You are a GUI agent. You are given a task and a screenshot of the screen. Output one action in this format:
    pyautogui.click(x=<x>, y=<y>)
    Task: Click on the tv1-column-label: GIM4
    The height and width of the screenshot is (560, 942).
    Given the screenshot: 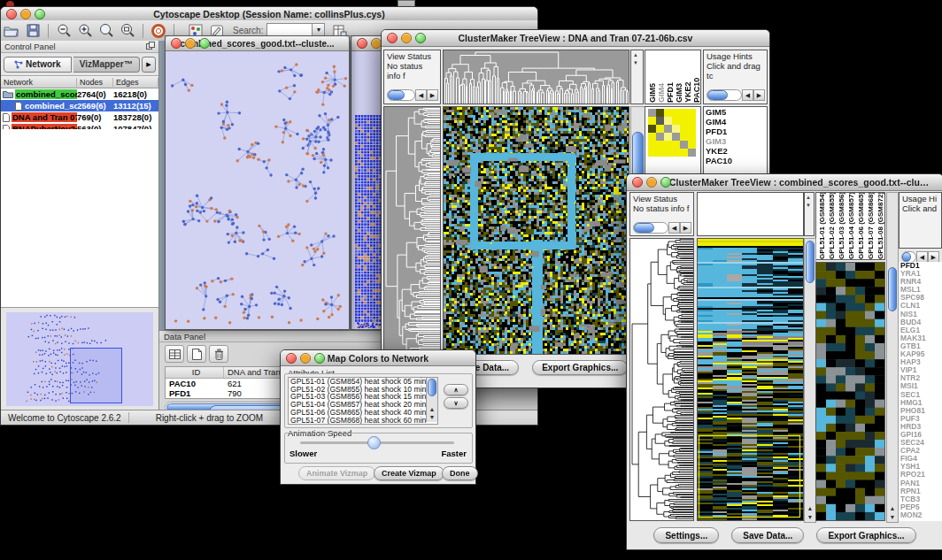 What is the action you would take?
    pyautogui.click(x=661, y=77)
    